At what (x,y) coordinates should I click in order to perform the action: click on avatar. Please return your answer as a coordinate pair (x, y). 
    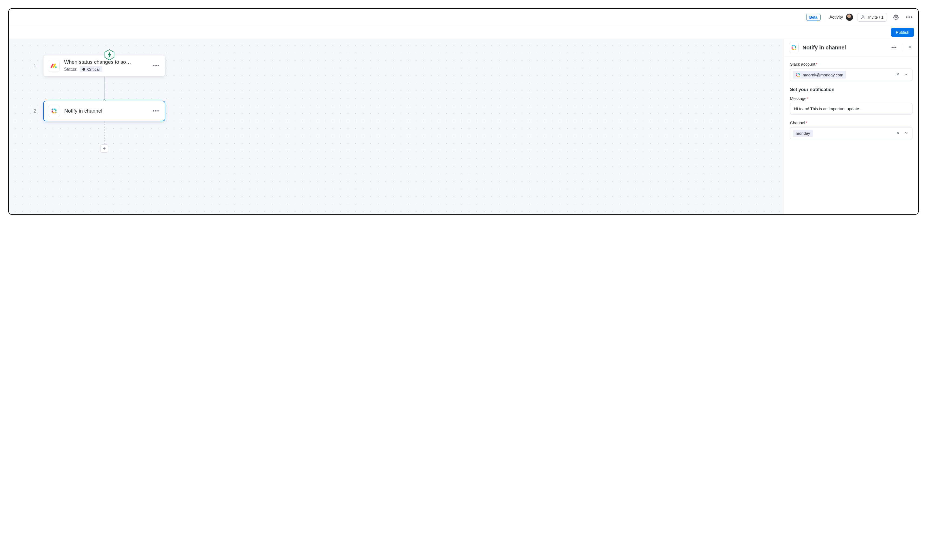
    Looking at the image, I should click on (849, 17).